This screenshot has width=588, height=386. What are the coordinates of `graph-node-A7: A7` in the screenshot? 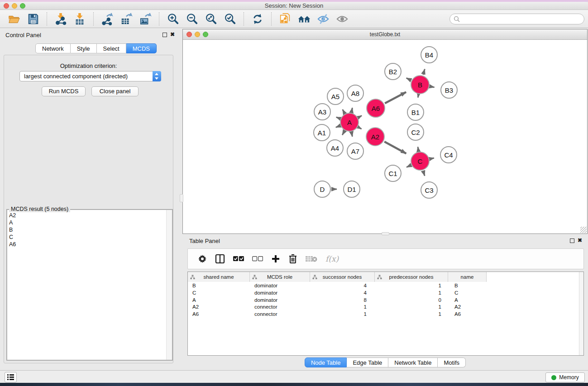 It's located at (355, 151).